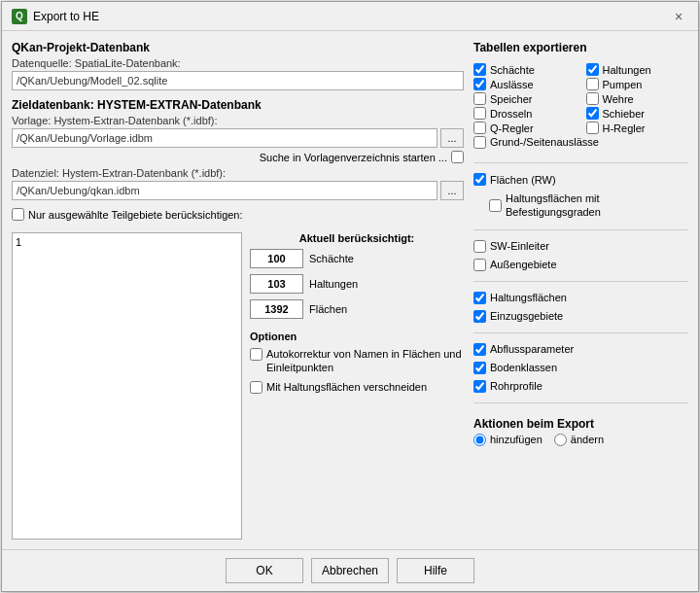 This screenshot has height=593, width=700. Describe the element at coordinates (523, 264) in the screenshot. I see `aussengebiete-label: Außengebiete` at that location.